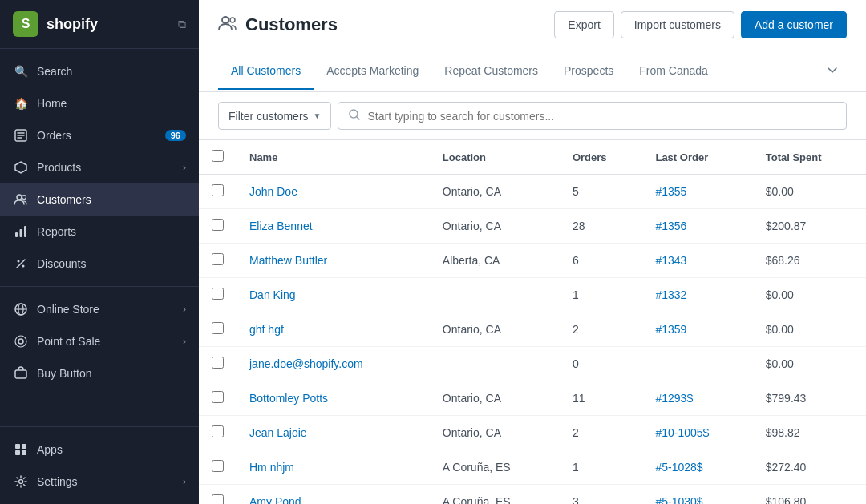 The image size is (866, 504). I want to click on sidebar-item-home: 🏠 Home, so click(99, 103).